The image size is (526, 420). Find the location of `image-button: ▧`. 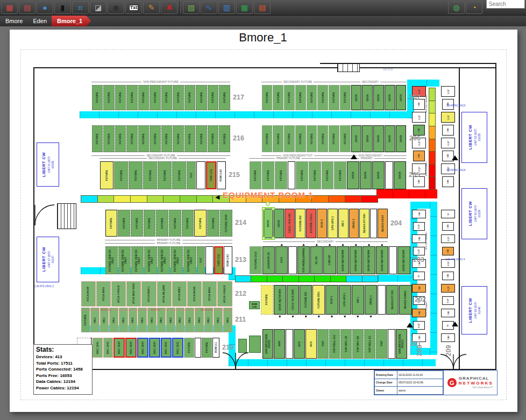

image-button: ▧ is located at coordinates (191, 8).